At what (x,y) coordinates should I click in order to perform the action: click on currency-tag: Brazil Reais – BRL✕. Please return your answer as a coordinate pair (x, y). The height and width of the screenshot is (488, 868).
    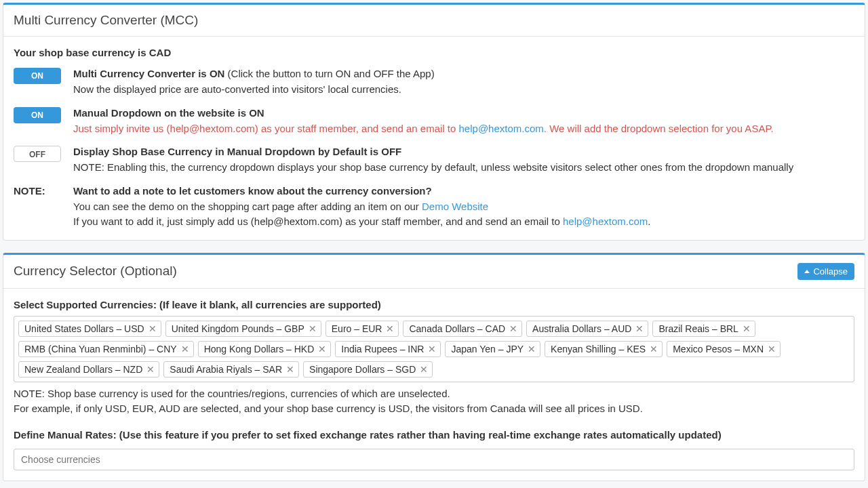
    Looking at the image, I should click on (704, 329).